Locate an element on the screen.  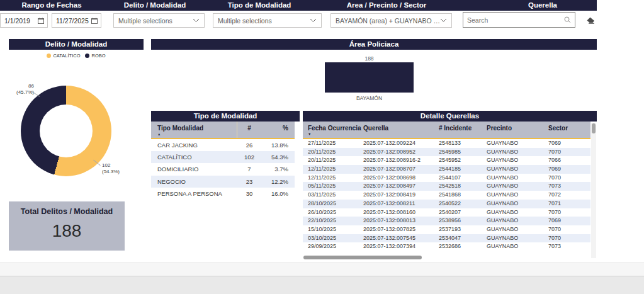
table-row: DOMICILIARIO73.7% is located at coordinates (223, 169).